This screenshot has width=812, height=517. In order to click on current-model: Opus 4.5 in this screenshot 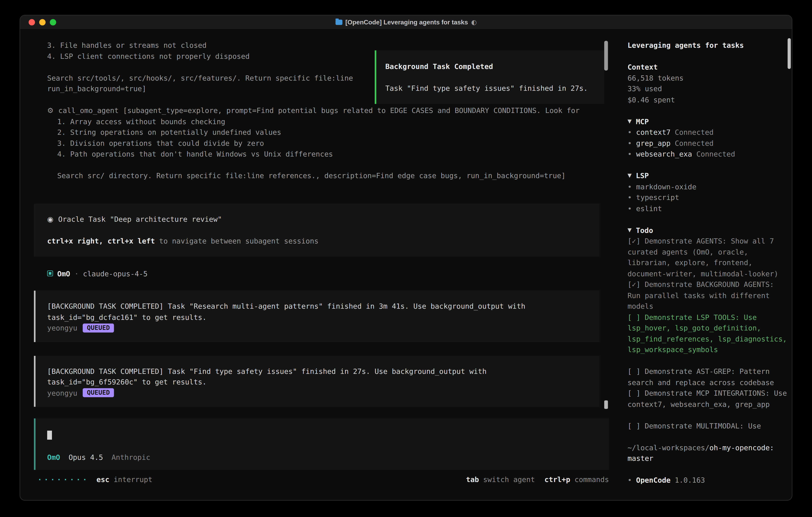, I will do `click(86, 457)`.